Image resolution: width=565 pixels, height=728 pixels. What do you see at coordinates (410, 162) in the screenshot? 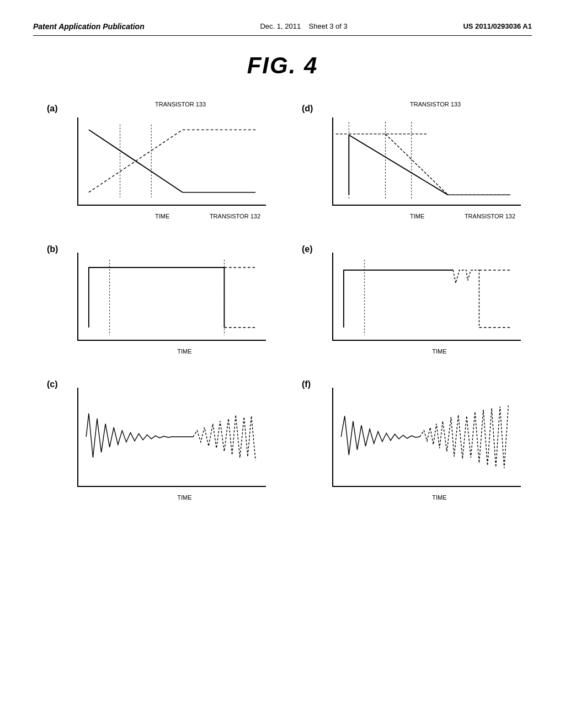
I see `graph-d: (d) TRANSISTOR 133 GATE VOLTAGE 0` at bounding box center [410, 162].